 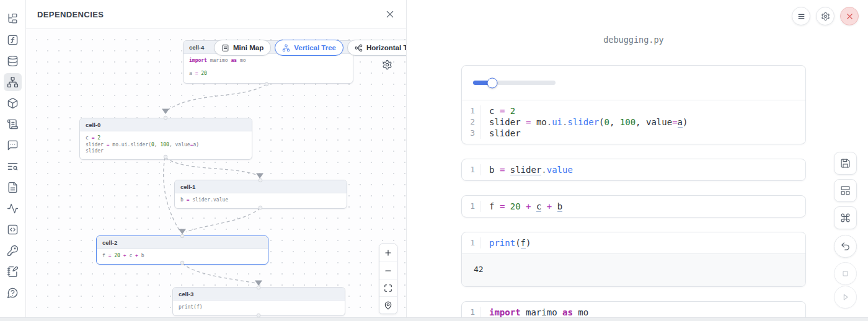 I want to click on code-token: ), so click(x=685, y=122).